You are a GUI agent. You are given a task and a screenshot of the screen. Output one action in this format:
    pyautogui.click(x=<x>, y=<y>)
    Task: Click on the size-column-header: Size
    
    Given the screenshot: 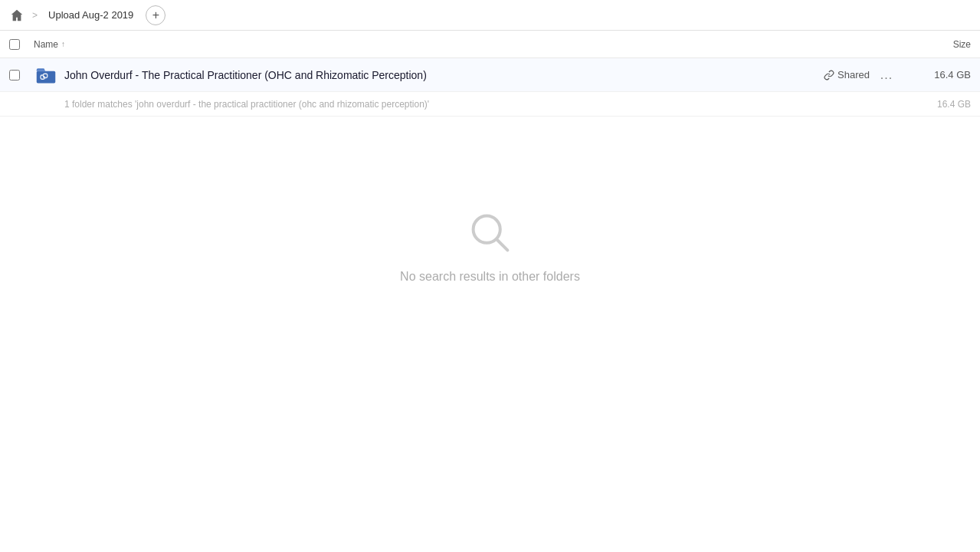 What is the action you would take?
    pyautogui.click(x=940, y=44)
    